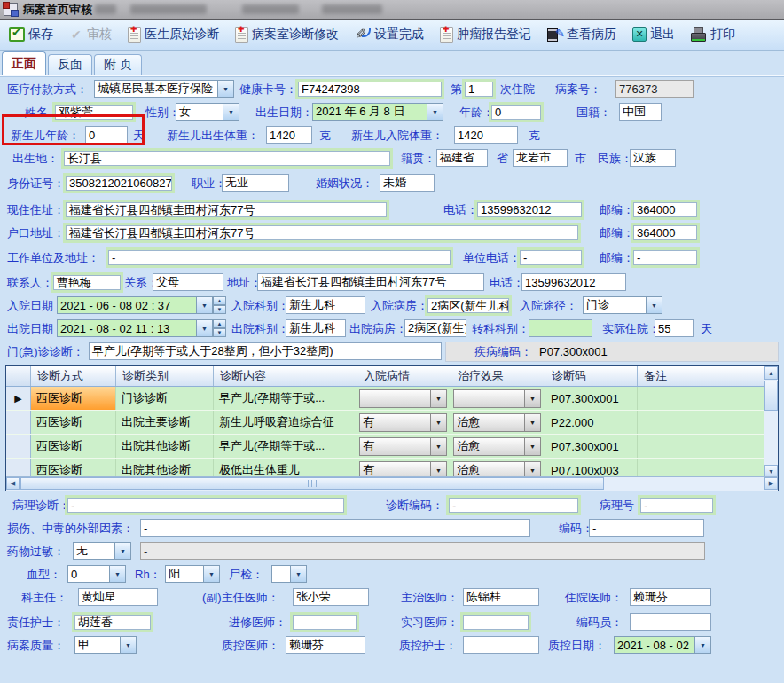 The height and width of the screenshot is (683, 784). Describe the element at coordinates (640, 112) in the screenshot. I see `nationality-field: 中国` at that location.